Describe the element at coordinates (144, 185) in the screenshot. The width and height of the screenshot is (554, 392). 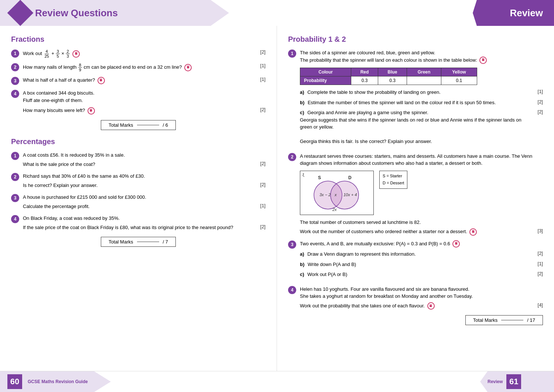
I see `pct-q2-row: Is he correct? Explain your answer. [2]` at that location.